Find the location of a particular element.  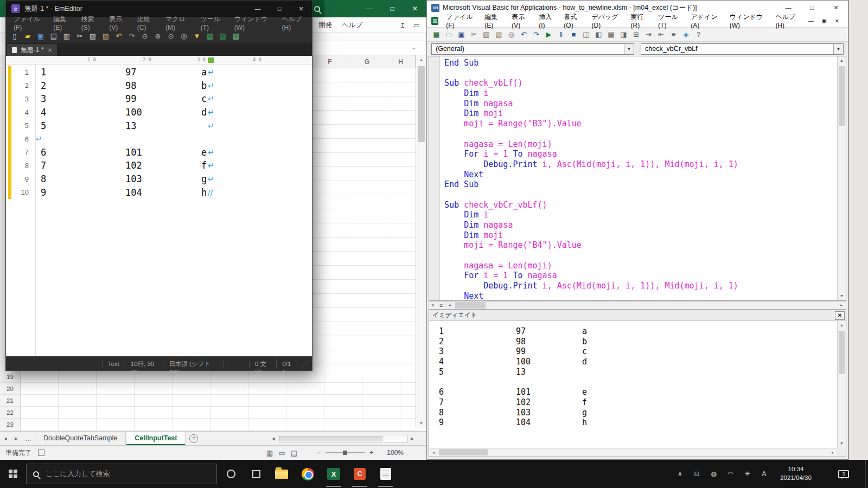

page-break-view-icon: ▤ is located at coordinates (294, 453).